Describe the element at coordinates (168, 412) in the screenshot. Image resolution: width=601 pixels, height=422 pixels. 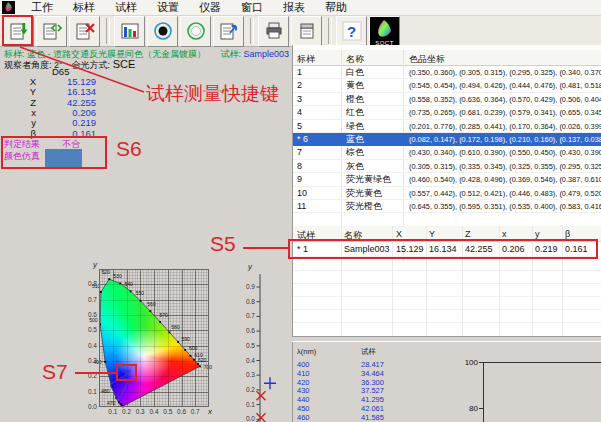
I see `chromaticity-x-tick: 0.5` at that location.